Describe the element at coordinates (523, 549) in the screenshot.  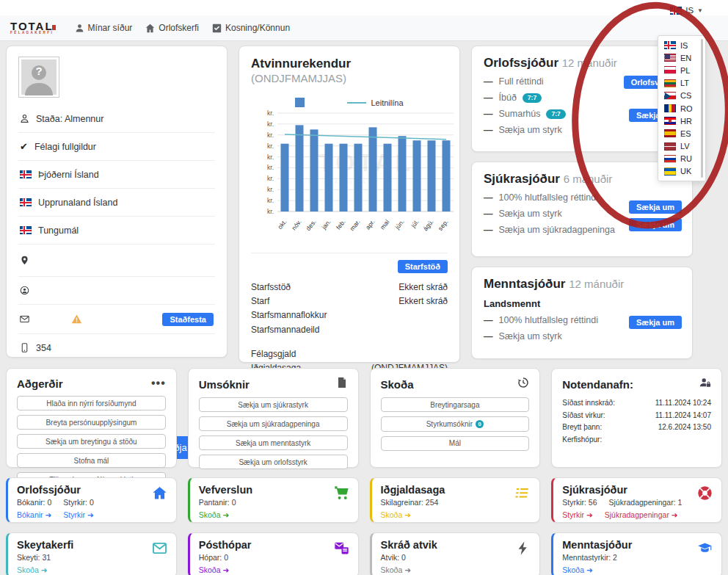
I see `lightning-bolt-icon` at that location.